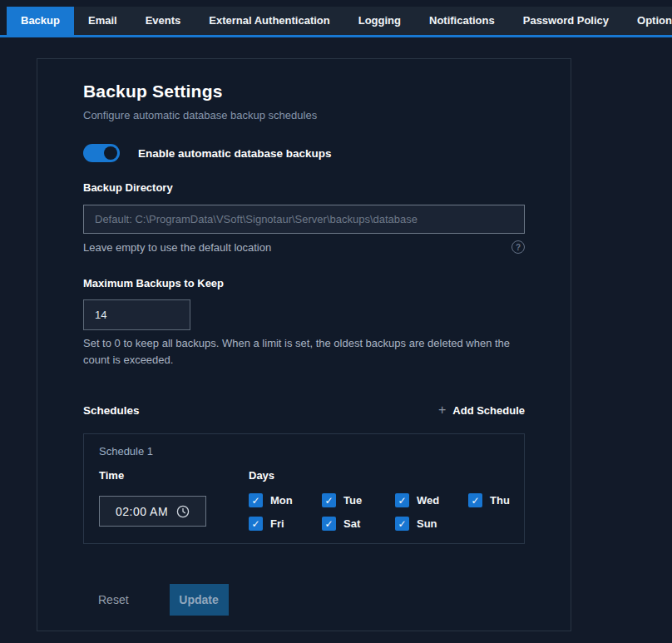 This screenshot has height=643, width=672. What do you see at coordinates (141, 512) in the screenshot?
I see `time-value: 02:00 AM` at bounding box center [141, 512].